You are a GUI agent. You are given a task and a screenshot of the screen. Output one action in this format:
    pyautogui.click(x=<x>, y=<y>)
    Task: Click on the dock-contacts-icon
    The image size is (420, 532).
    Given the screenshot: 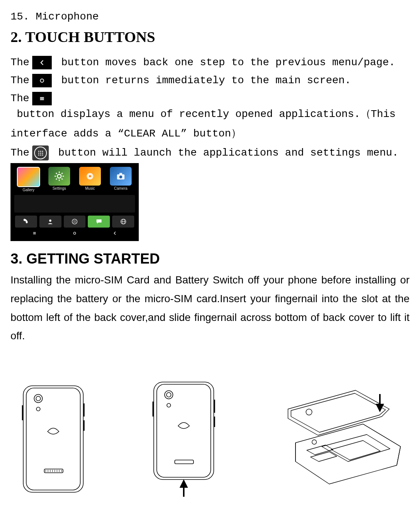 What is the action you would take?
    pyautogui.click(x=50, y=222)
    